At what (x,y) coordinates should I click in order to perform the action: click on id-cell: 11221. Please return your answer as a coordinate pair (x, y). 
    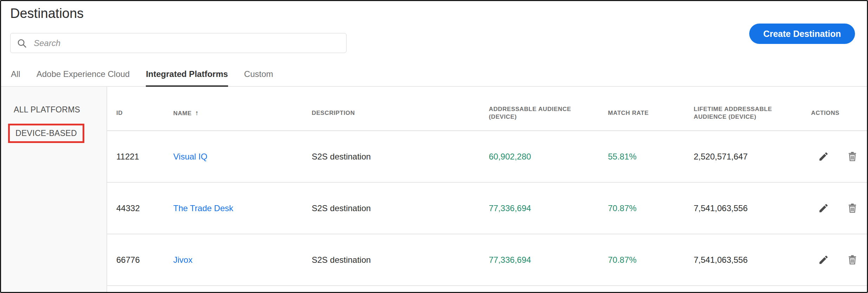
    Looking at the image, I should click on (145, 157).